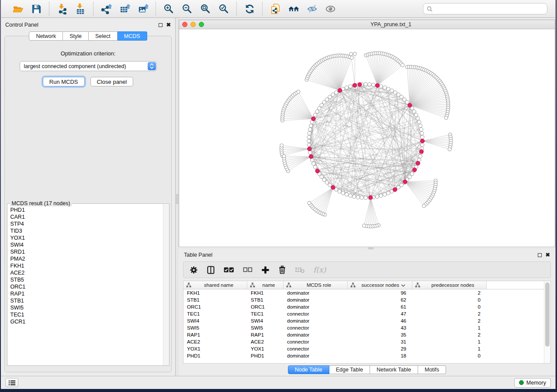  Describe the element at coordinates (46, 36) in the screenshot. I see `tab-network: Network` at that location.